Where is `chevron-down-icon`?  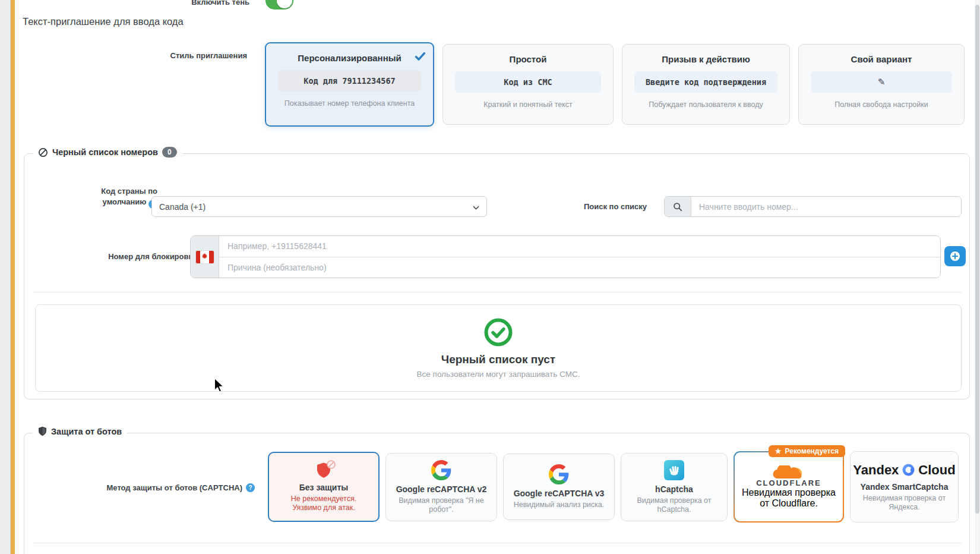 chevron-down-icon is located at coordinates (476, 207).